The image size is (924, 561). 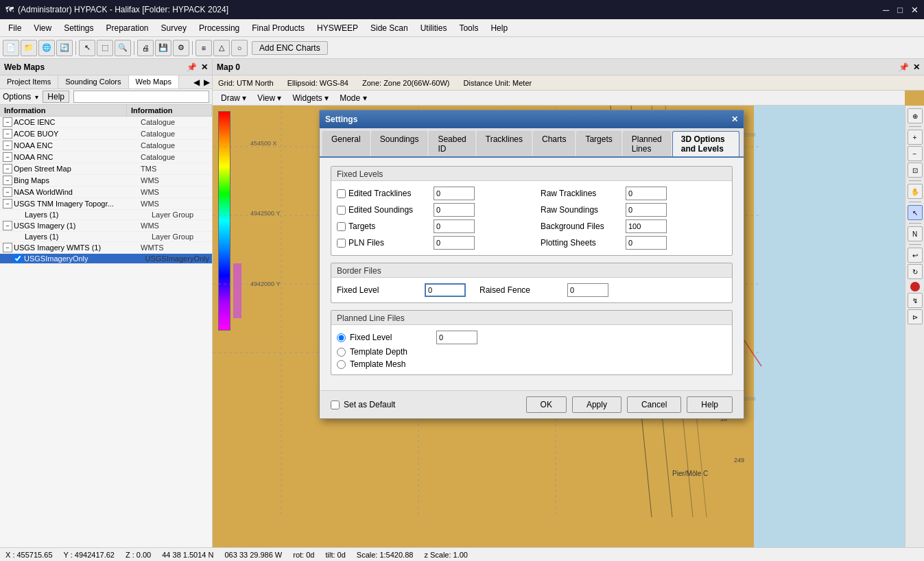 I want to click on edited-soundings-row: Edited Soundings, so click(x=434, y=210).